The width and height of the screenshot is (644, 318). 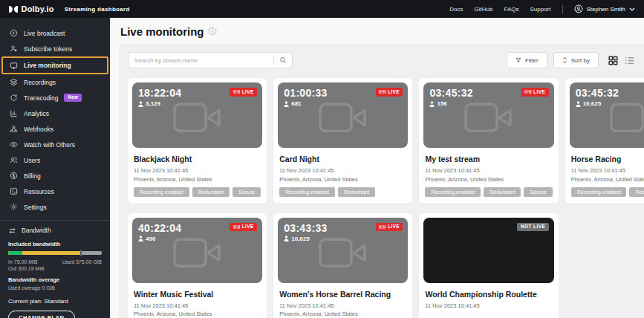 What do you see at coordinates (532, 61) in the screenshot?
I see `filter-button-label: Filter` at bounding box center [532, 61].